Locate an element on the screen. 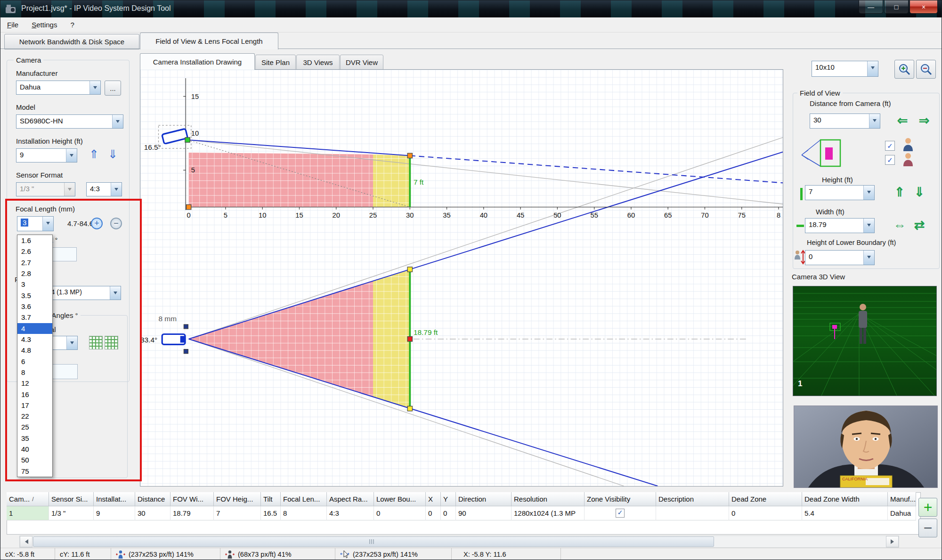  tab-field-of-view: Field of View & Lens Focal Length is located at coordinates (209, 41).